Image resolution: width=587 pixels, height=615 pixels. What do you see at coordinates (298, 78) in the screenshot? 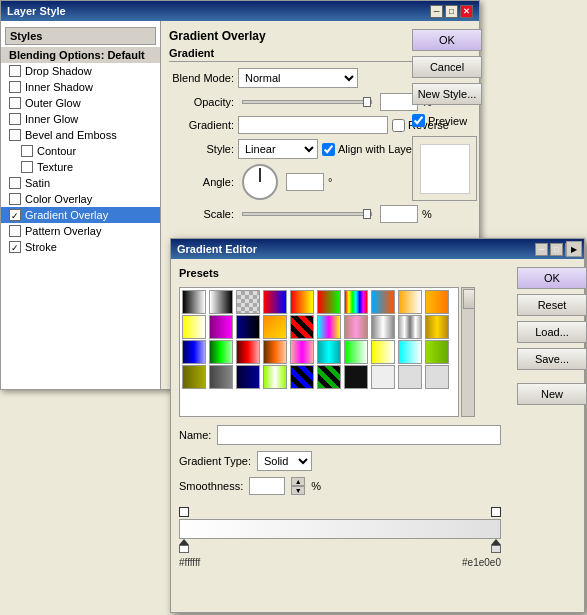
I see `blend-mode-select: Normal Dissolve Multiply Screen` at bounding box center [298, 78].